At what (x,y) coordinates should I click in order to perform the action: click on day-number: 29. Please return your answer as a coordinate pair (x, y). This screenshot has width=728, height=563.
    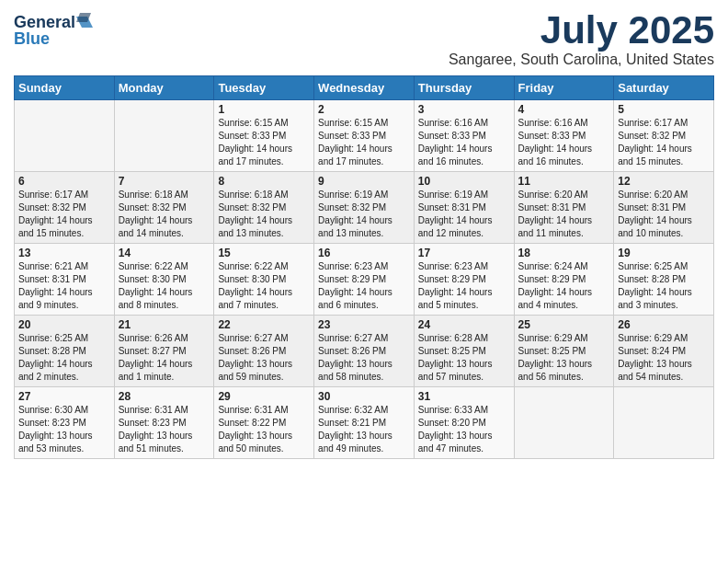
    Looking at the image, I should click on (264, 396).